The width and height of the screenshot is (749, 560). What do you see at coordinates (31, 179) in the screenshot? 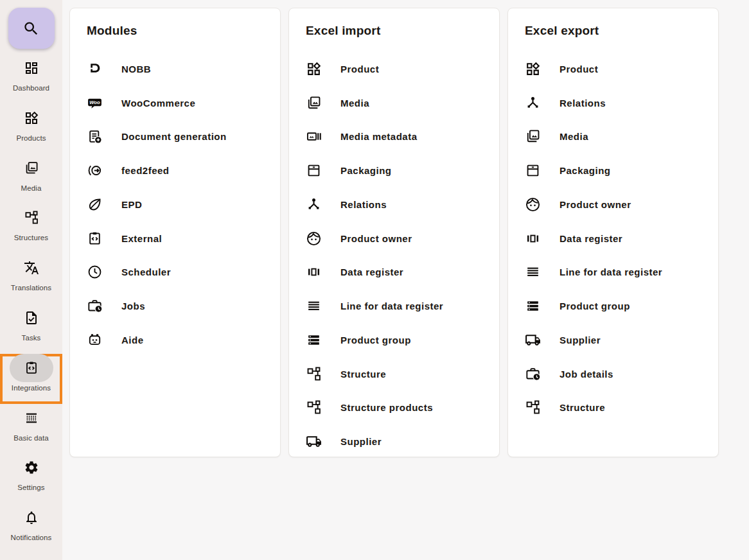
I see `sidebar-item-media: Media` at bounding box center [31, 179].